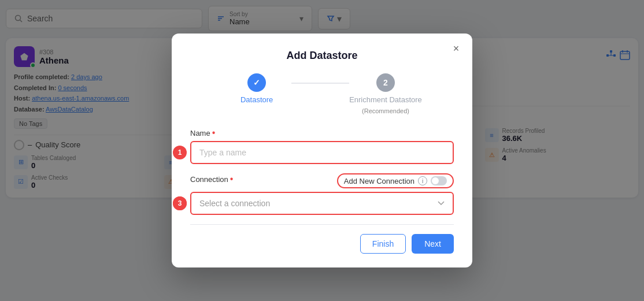 Image resolution: width=644 pixels, height=301 pixels. Describe the element at coordinates (322, 194) in the screenshot. I see `connection-form-group: Connection • Add New Connection i 2 3 Se…` at that location.